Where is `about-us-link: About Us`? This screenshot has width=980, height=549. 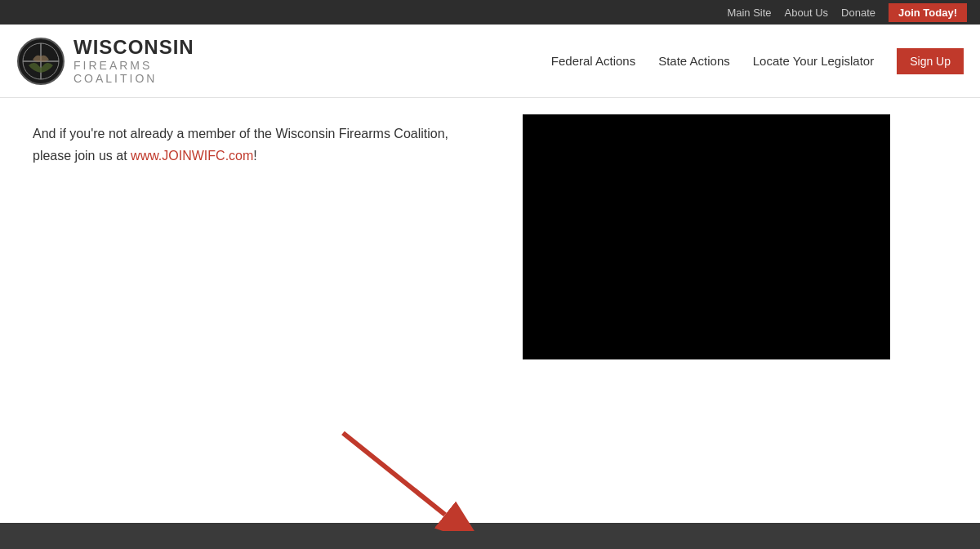
about-us-link: About Us is located at coordinates (807, 13).